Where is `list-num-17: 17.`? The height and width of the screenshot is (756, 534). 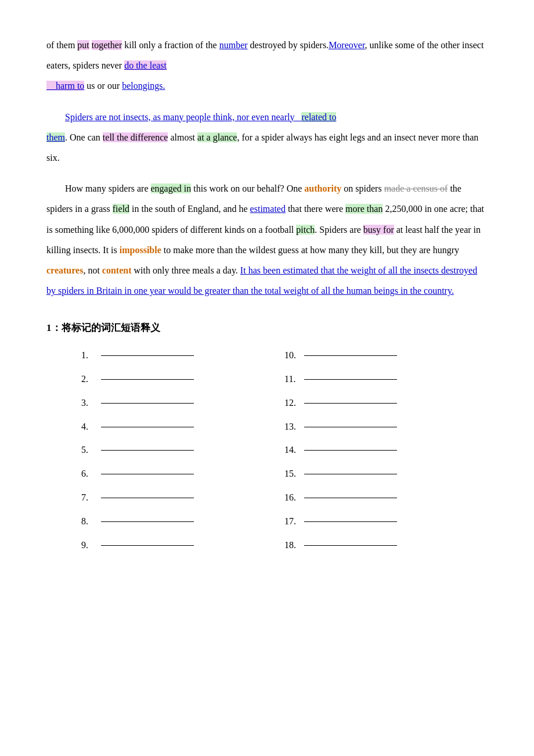 list-num-17: 17. is located at coordinates (293, 521).